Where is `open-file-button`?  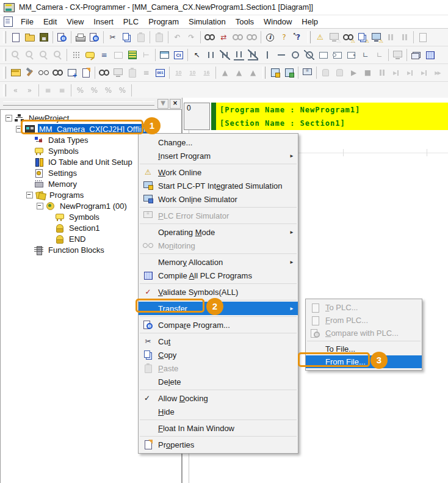
open-file-button is located at coordinates (29, 37).